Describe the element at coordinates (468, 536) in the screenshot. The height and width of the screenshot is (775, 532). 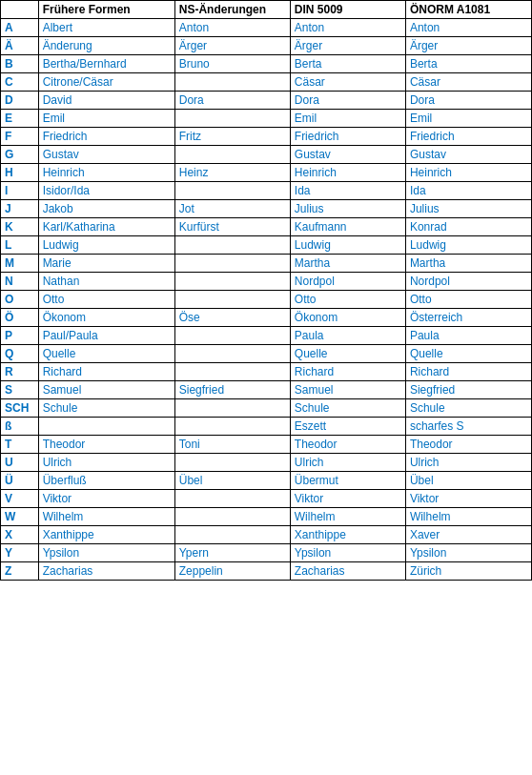
I see `cell-oenorm: Xaver` at that location.